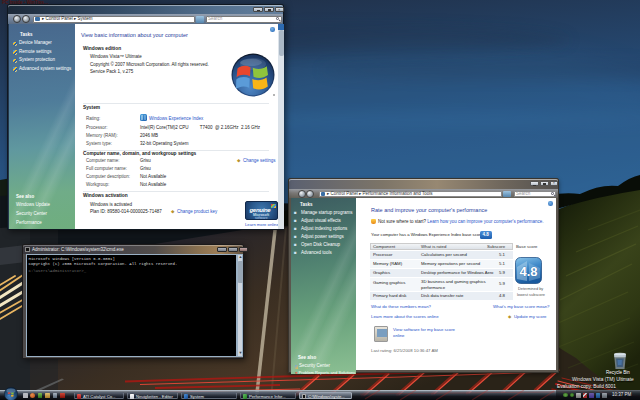  Describe the element at coordinates (528, 272) in the screenshot. I see `svg-text: 4.8` at that location.